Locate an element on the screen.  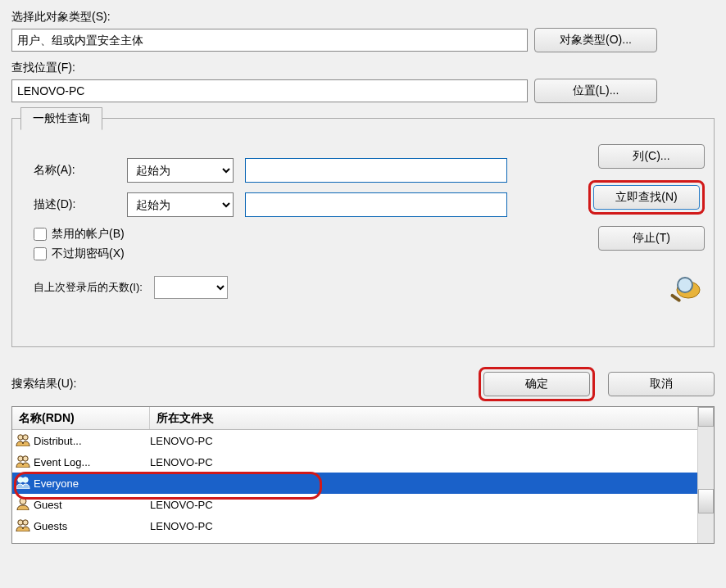
result-name: Distribut... is located at coordinates (57, 441).